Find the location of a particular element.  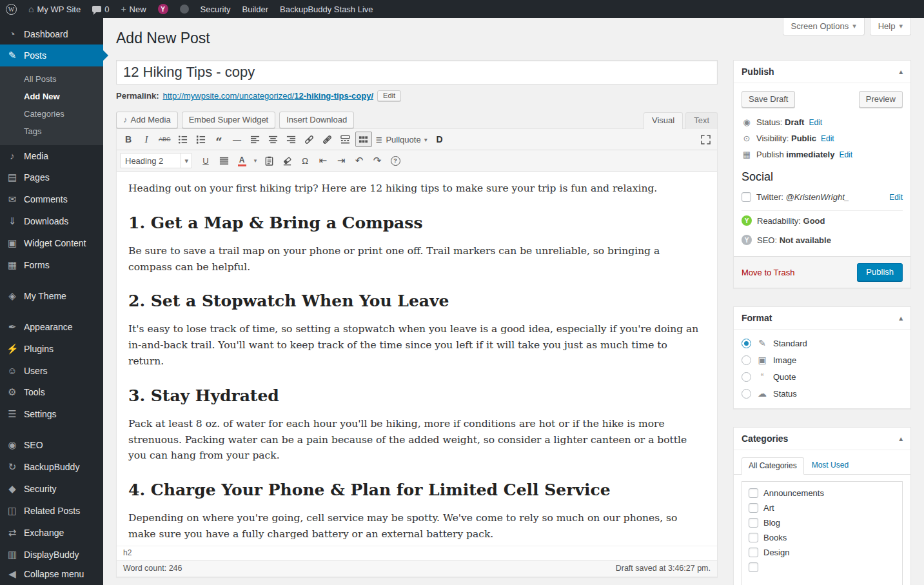

horizontal-rule-button: — is located at coordinates (237, 139).